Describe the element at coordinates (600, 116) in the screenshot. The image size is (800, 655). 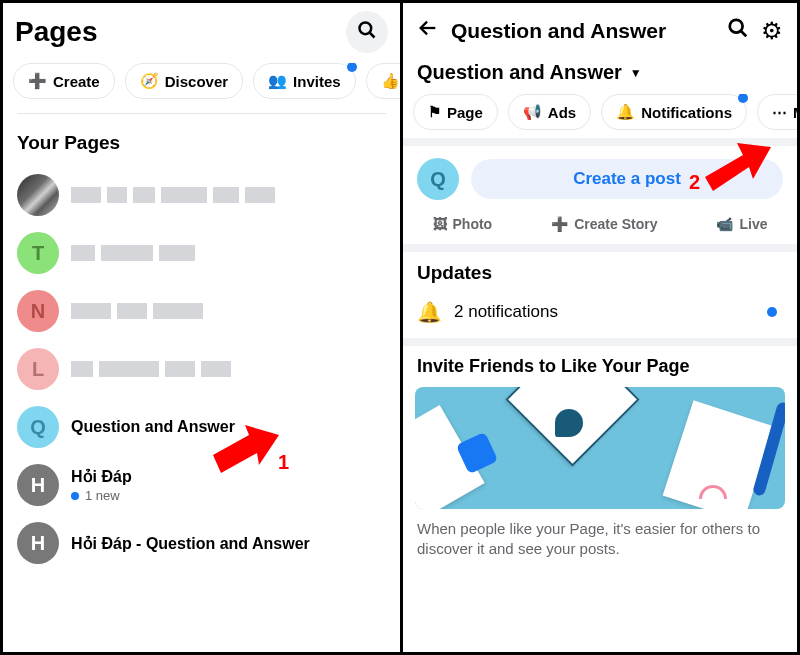
I see `page-tabs: ⚑Page 📢Ads 🔔Notifications ⋯More` at that location.